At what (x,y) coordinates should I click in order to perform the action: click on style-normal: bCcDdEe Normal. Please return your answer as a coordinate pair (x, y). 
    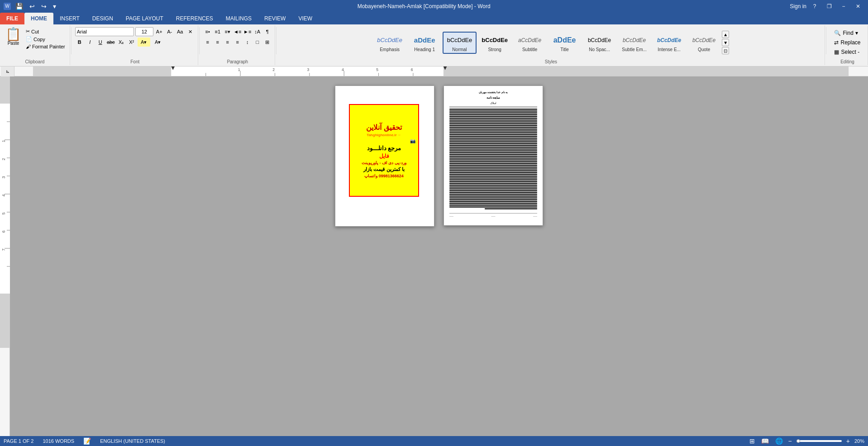
    Looking at the image, I should click on (460, 43).